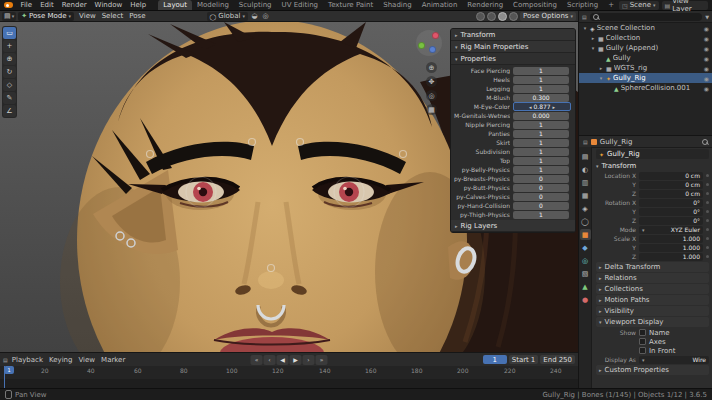 This screenshot has height=400, width=712. Describe the element at coordinates (513, 35) in the screenshot. I see `transform-panel-header: ▸ Transform` at that location.